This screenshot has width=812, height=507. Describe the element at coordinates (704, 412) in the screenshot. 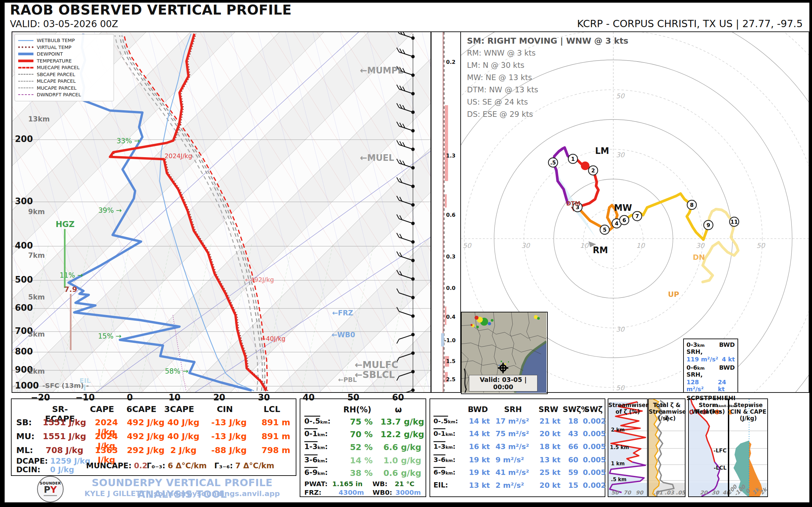

I see `stp-value: 0` at that location.